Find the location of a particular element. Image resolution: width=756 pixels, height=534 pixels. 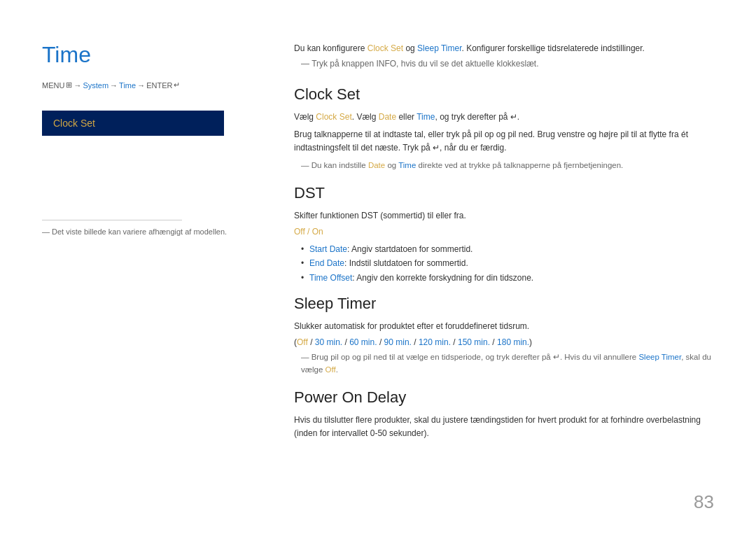

dst-bullet-timeoffset: Time Offset: Angiv den korrekte forskydn… is located at coordinates (507, 278).